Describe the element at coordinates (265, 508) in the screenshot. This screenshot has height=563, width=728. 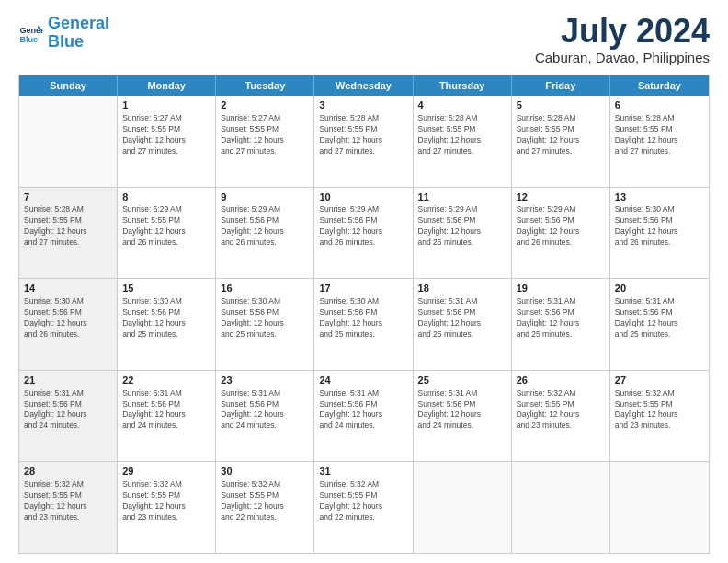
I see `calendar-cell: 30Sunrise: 5:32 AM Sunset: 5:55 PM Dayli…` at that location.